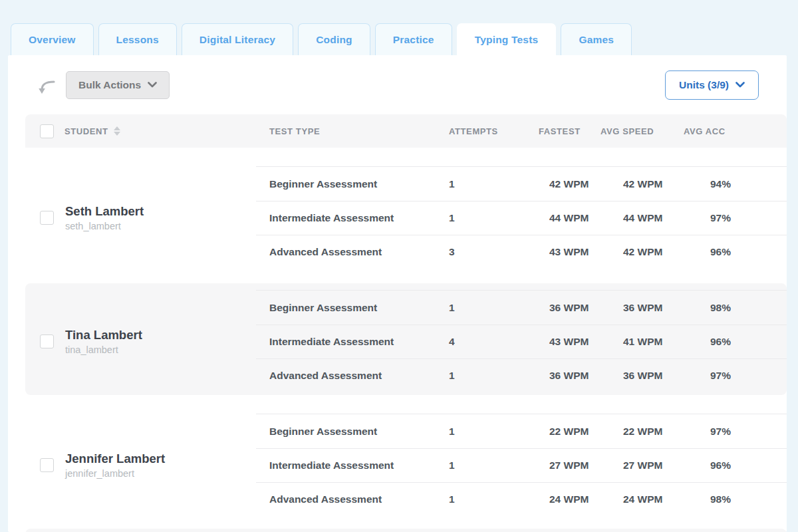 The height and width of the screenshot is (532, 798). What do you see at coordinates (712, 85) in the screenshot?
I see `units-filter-button: Units (3/9)` at bounding box center [712, 85].